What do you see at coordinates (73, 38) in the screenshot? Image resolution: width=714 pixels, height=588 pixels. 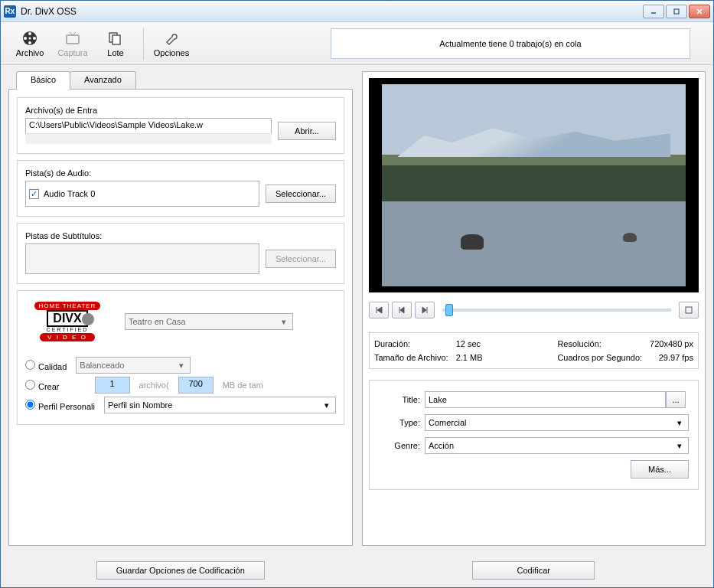 I see `tv-icon` at bounding box center [73, 38].